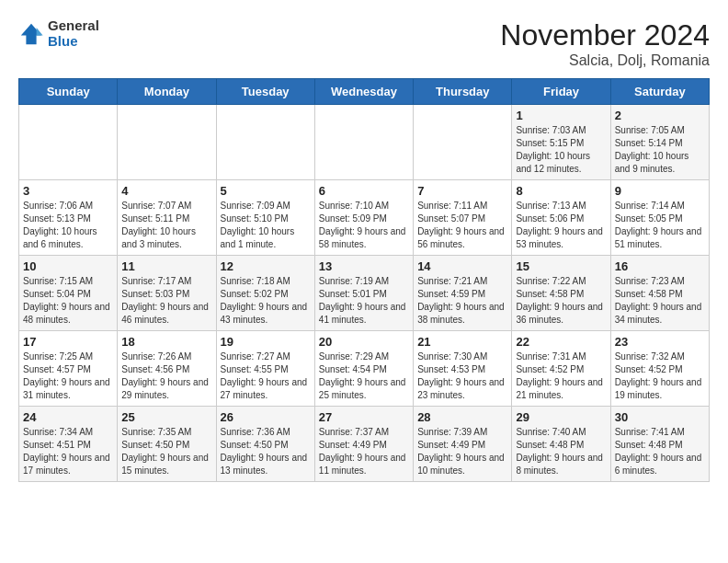 The image size is (728, 563). I want to click on day-info: Sunrise: 7:18 AM Sunset: 5:02 PM Dayligh…, so click(266, 301).